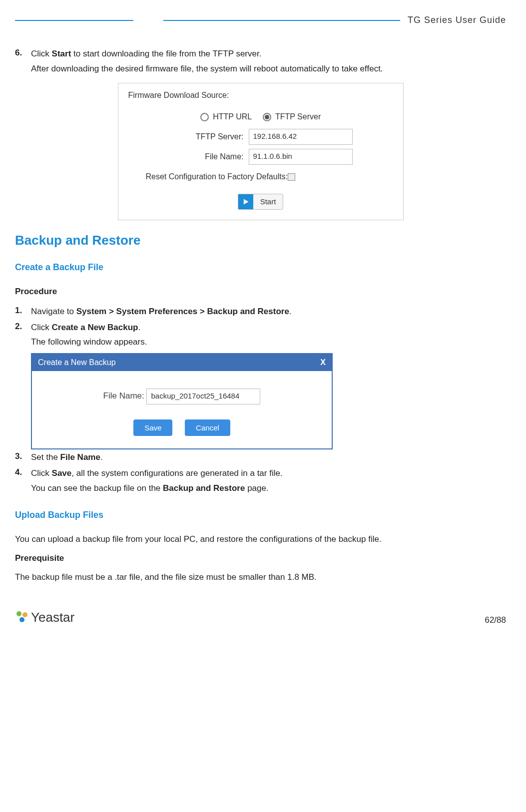  I want to click on heading-create-backup: Create a Backup File, so click(261, 268).